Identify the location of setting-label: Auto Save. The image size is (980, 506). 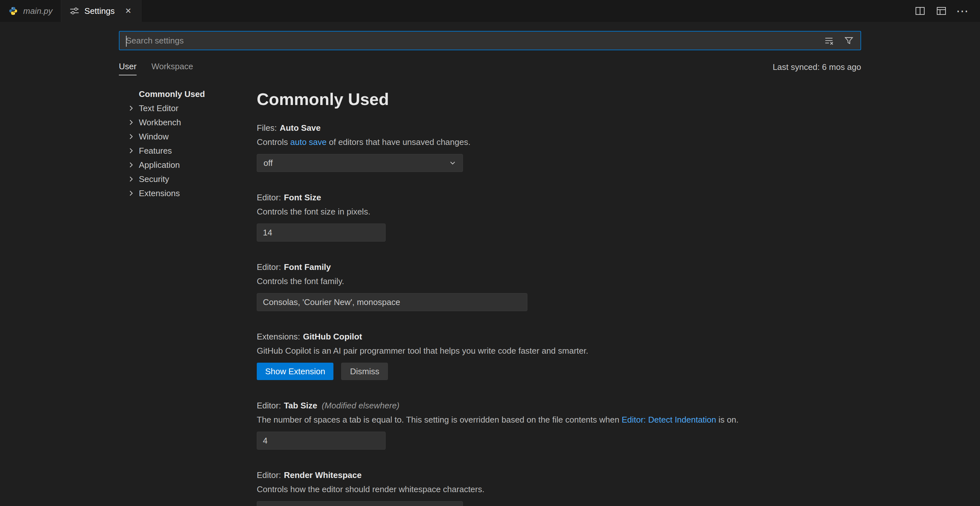
(300, 128).